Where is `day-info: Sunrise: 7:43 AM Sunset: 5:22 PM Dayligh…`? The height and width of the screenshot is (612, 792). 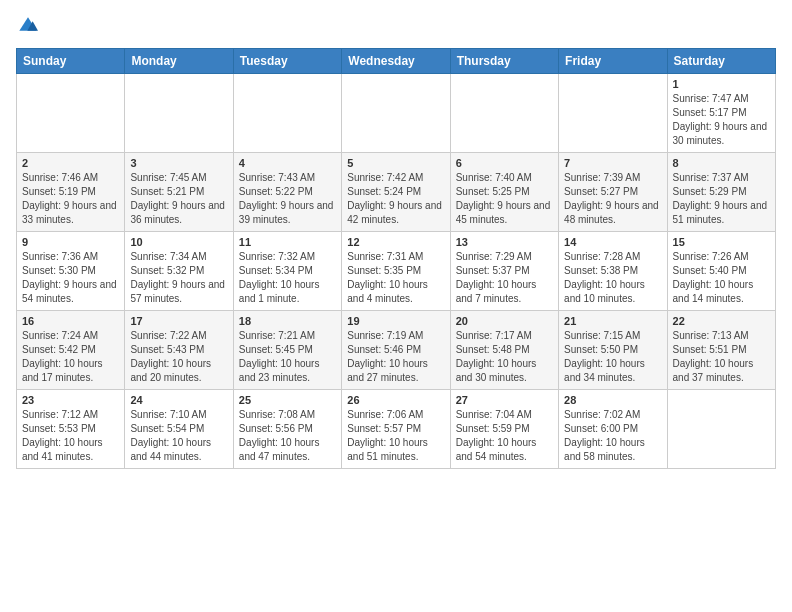
day-info: Sunrise: 7:43 AM Sunset: 5:22 PM Dayligh… is located at coordinates (288, 199).